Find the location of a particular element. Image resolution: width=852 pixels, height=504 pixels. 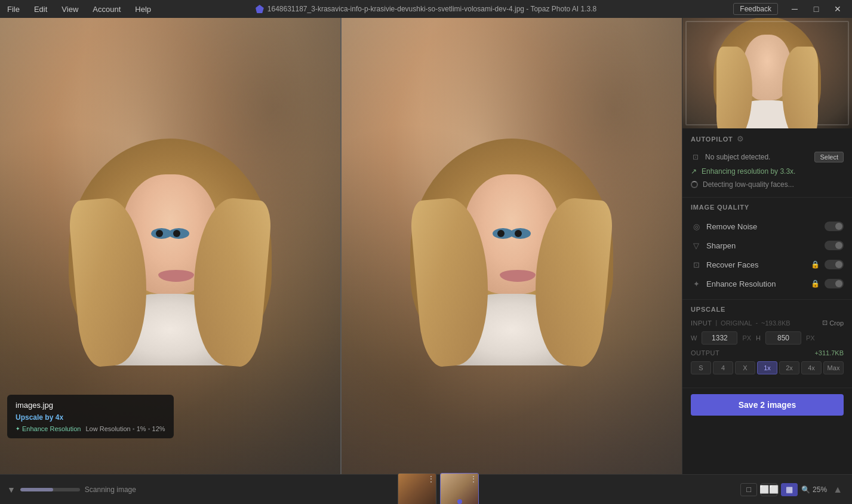

recover-faces-row: ⊡ Recover Faces 🔒 is located at coordinates (767, 265).